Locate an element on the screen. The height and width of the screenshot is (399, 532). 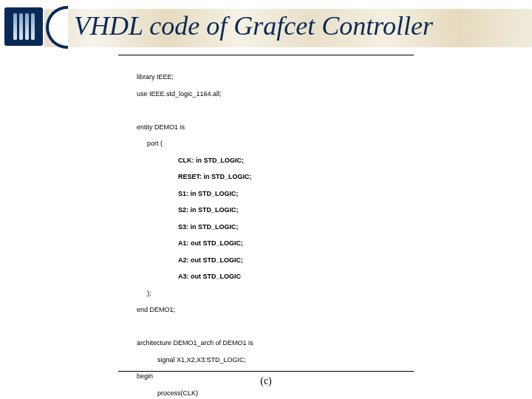
title-band: VHDL code of Grafcet Controller is located at coordinates (266, 28).